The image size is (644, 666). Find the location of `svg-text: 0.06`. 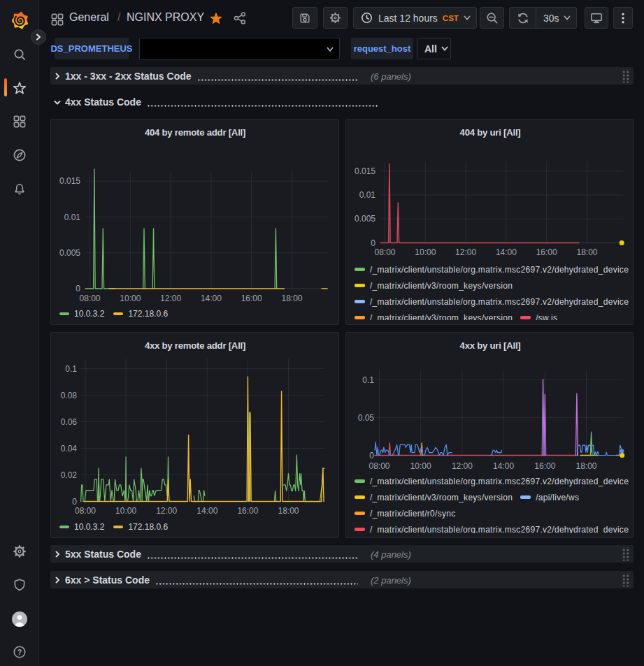

svg-text: 0.06 is located at coordinates (69, 422).